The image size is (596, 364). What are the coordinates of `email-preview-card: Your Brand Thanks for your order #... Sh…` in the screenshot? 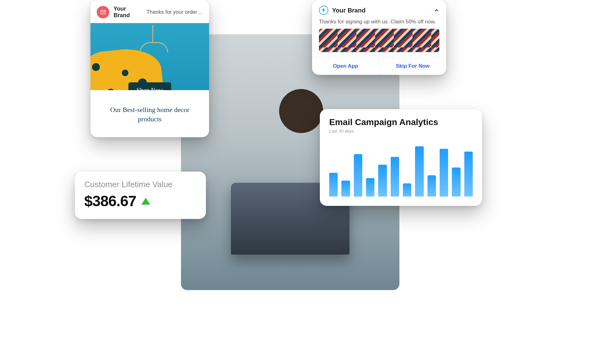 It's located at (150, 69).